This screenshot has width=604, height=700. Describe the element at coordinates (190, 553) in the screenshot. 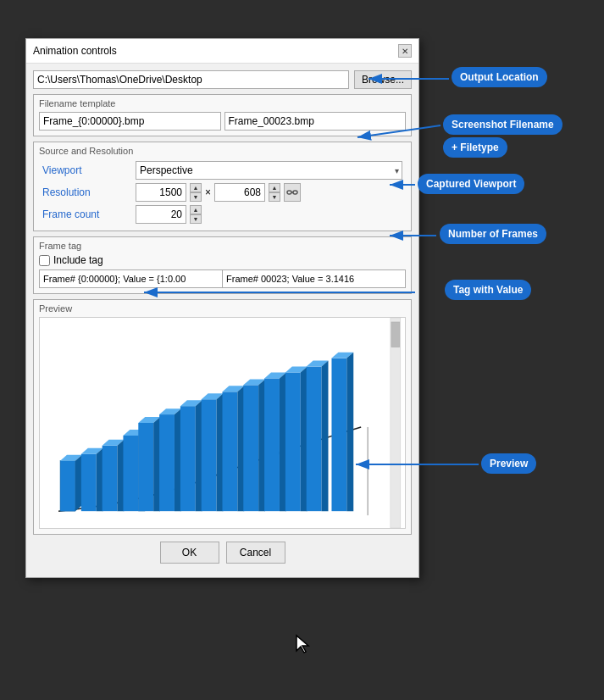

I see `ok-button: OK` at that location.